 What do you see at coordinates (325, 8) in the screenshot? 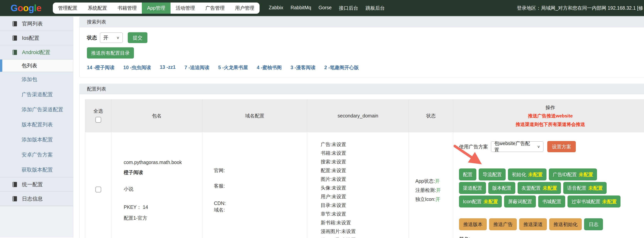
I see `link-gorse: Gorse` at bounding box center [325, 8].